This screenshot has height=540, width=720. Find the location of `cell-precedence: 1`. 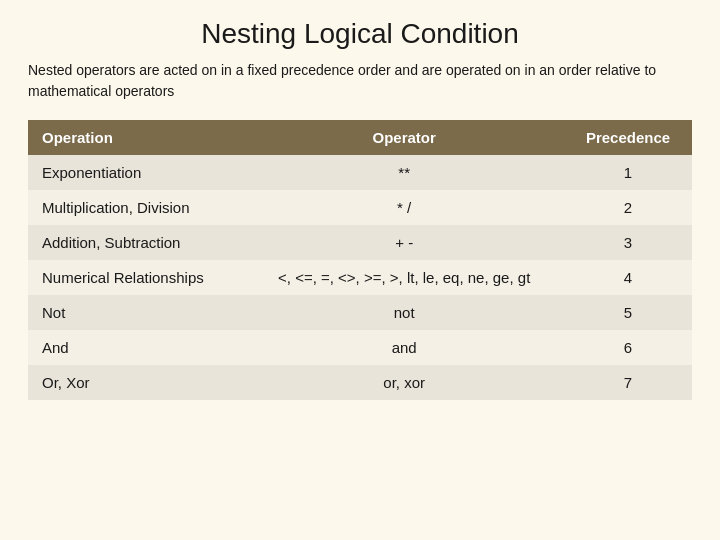

cell-precedence: 1 is located at coordinates (628, 172).